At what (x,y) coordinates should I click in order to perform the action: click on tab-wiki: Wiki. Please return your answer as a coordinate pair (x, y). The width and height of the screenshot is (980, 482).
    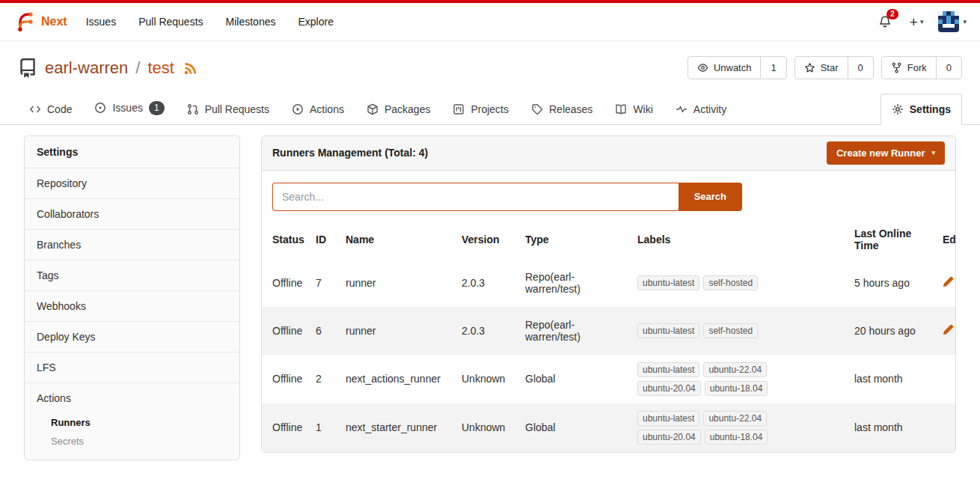
    Looking at the image, I should click on (634, 109).